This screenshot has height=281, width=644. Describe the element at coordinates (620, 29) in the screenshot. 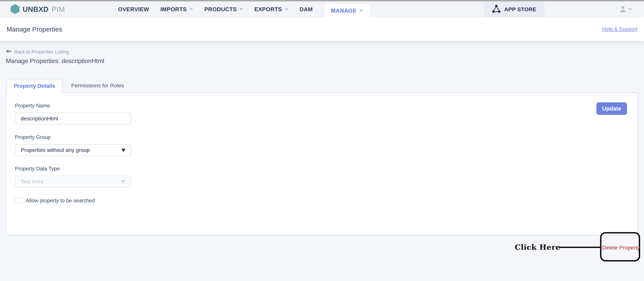

I see `help-support-link: Help & Support` at that location.